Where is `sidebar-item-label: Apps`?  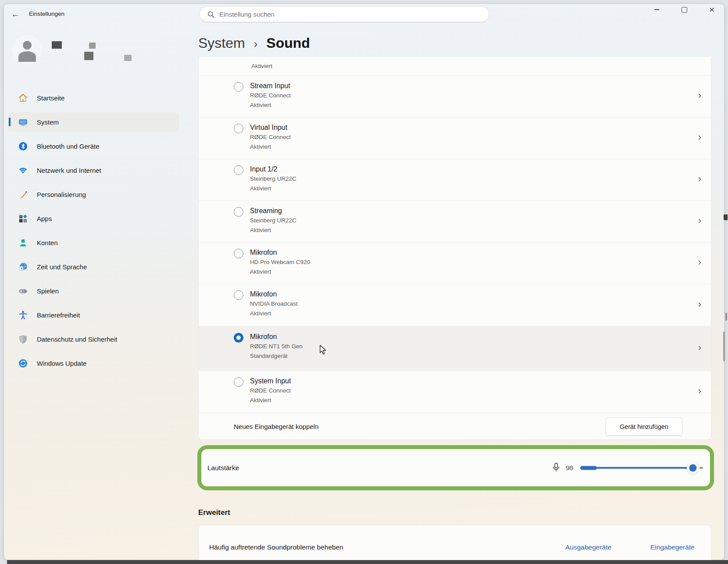
sidebar-item-label: Apps is located at coordinates (44, 218).